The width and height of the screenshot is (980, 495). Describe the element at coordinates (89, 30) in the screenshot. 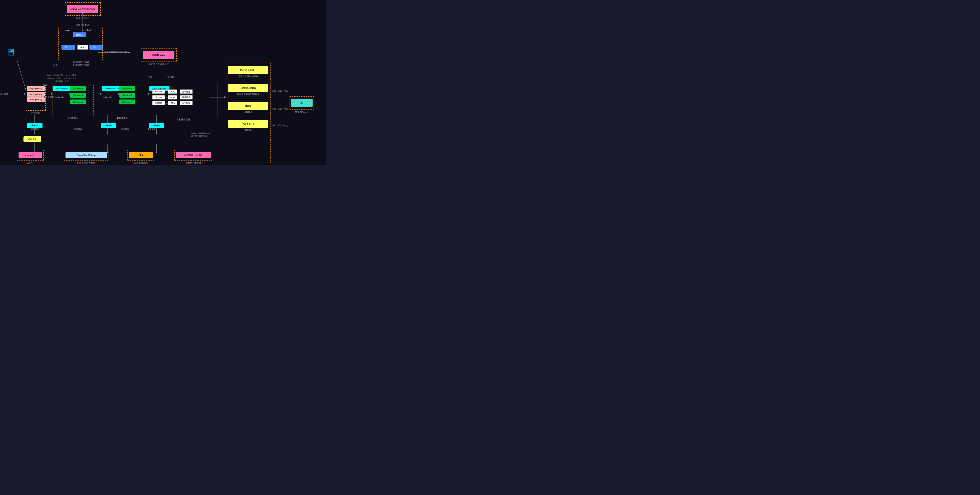

I see `cluster2-label: cluster` at that location.